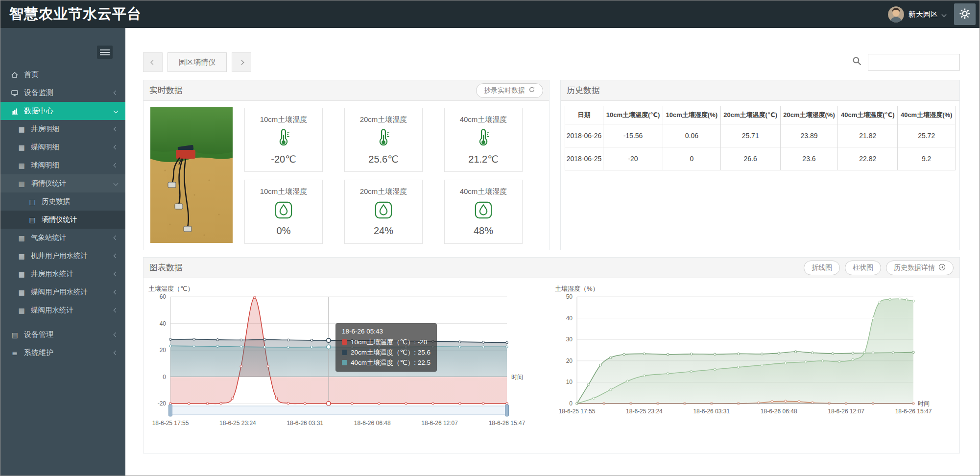  What do you see at coordinates (760, 138) in the screenshot?
I see `history-table-wrap: 日期 10cm土壤温度(℃) 10cm土壤湿度(%) 20cm土壤温度(℃) 2…` at bounding box center [760, 138].